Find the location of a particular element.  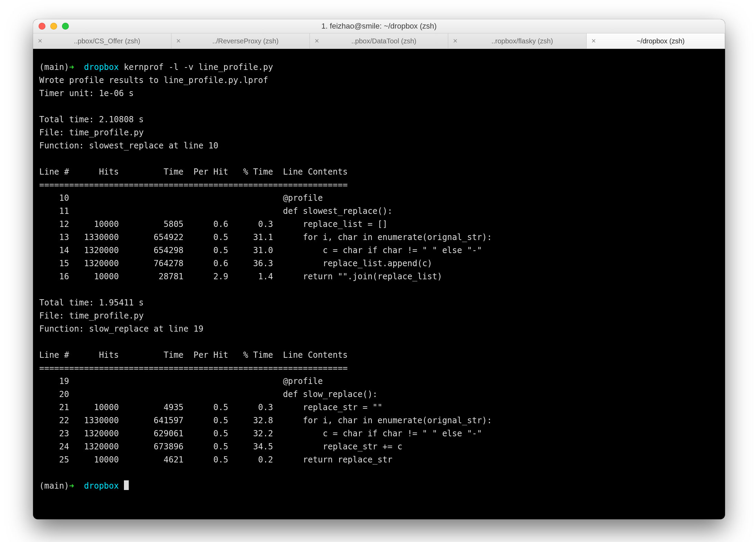

tab-2: ×..pbox/DataTool (zsh) is located at coordinates (379, 41).